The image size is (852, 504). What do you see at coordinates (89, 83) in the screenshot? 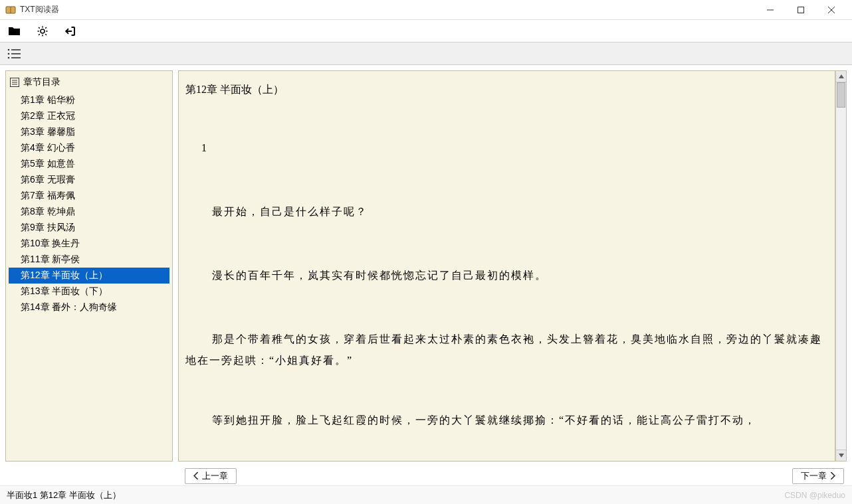
I see `sidebar-header: 章节目录` at bounding box center [89, 83].